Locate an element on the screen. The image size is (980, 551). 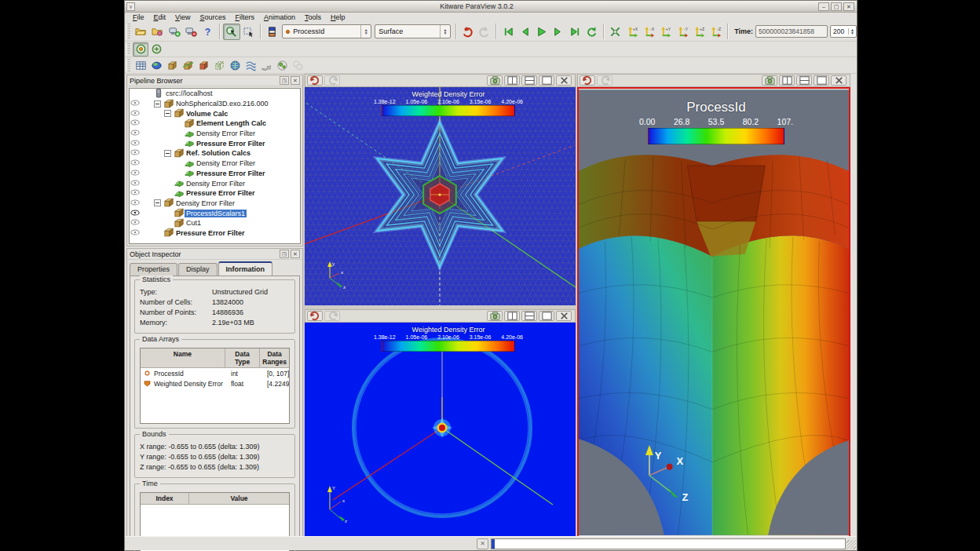
glyph-sphere-filter-button is located at coordinates (156, 65).